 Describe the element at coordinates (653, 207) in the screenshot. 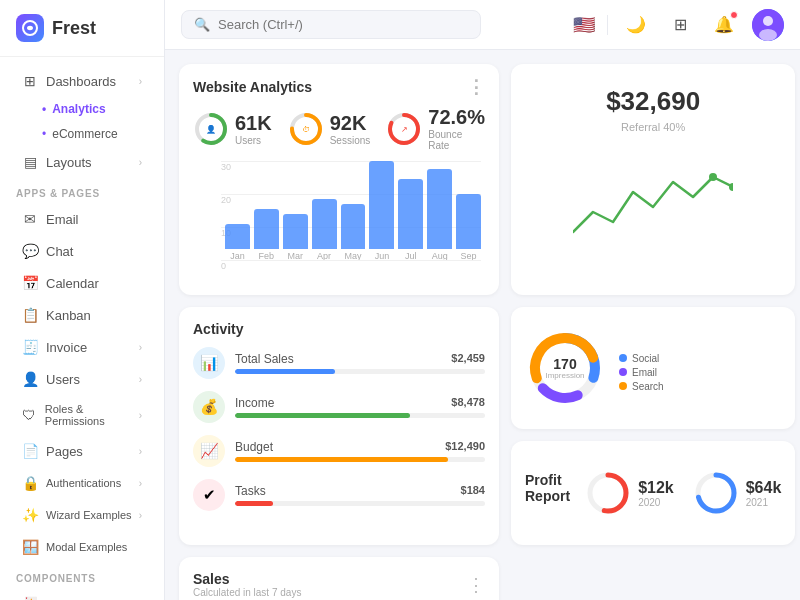

I see `referral-wave-chart` at that location.